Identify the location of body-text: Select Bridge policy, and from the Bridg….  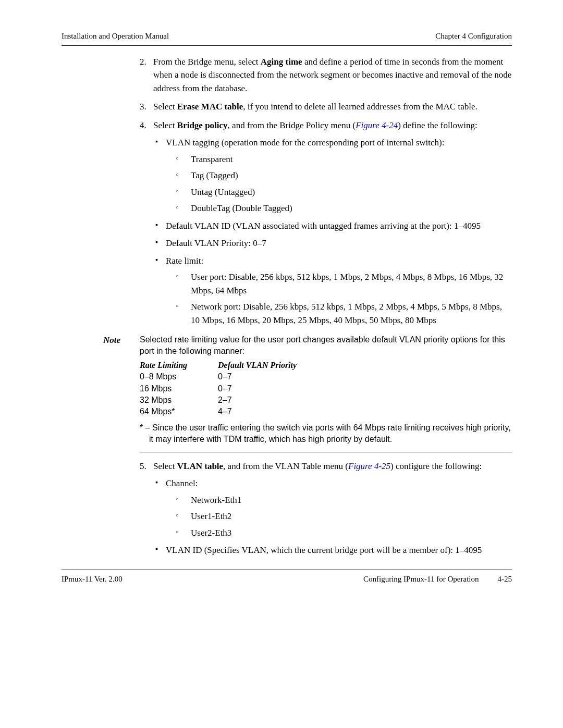
(315, 125).